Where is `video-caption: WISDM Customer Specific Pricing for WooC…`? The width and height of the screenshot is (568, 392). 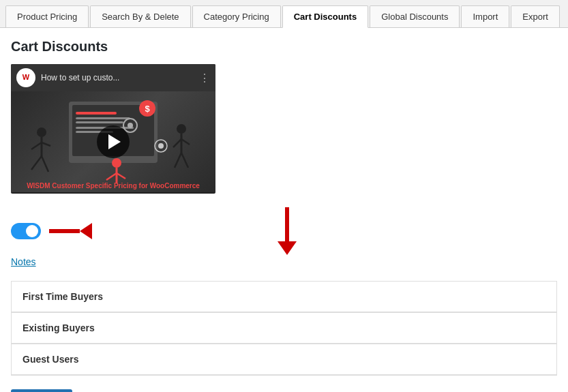
video-caption: WISDM Customer Specific Pricing for WooC… is located at coordinates (113, 185).